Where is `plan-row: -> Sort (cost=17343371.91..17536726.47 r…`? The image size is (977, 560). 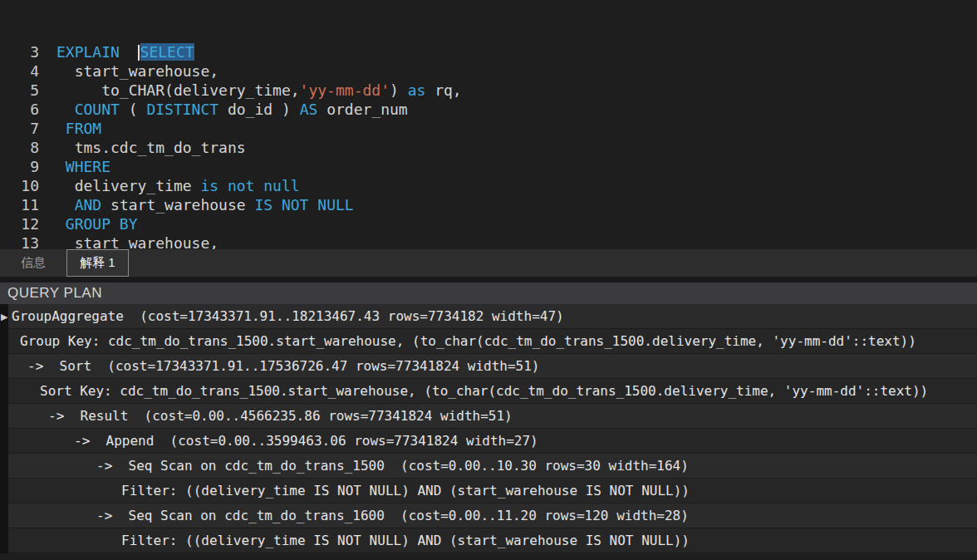 plan-row: -> Sort (cost=17343371.91..17536726.47 r… is located at coordinates (488, 366).